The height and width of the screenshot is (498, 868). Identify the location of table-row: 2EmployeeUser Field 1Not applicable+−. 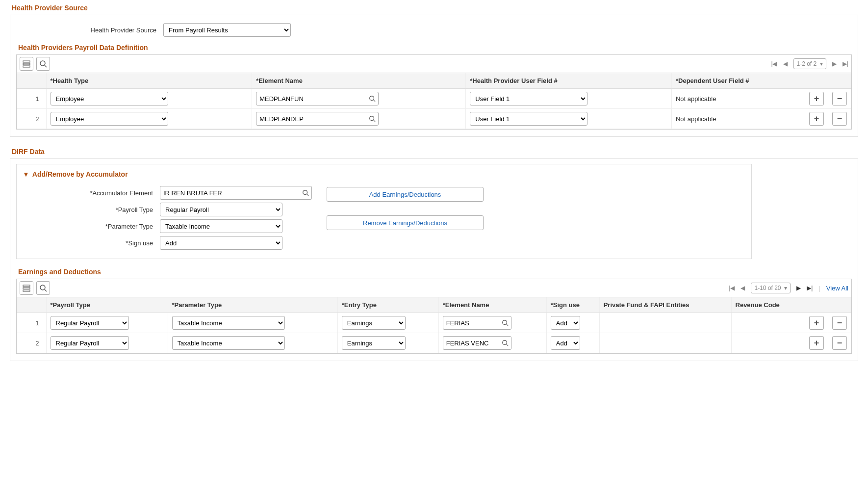
(434, 119).